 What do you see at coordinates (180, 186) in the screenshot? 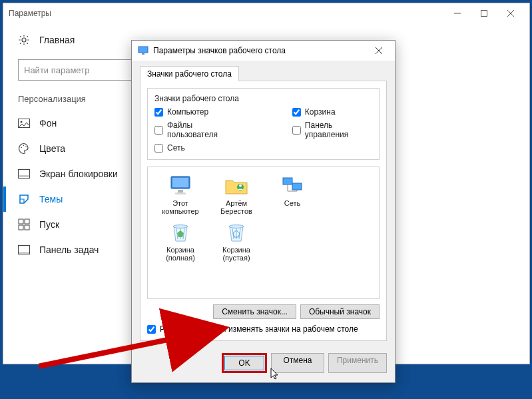
I see `computer-icon` at bounding box center [180, 186].